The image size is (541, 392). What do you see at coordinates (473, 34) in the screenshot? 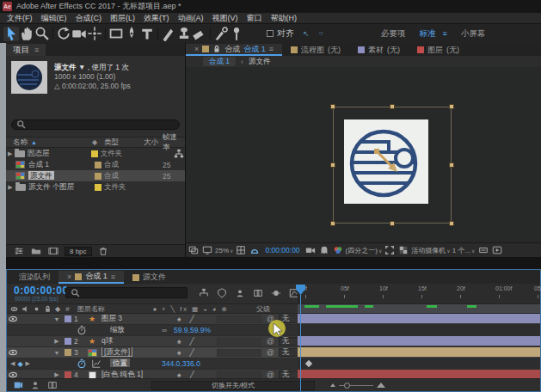
I see `workspace-2: 小屏幕` at bounding box center [473, 34].